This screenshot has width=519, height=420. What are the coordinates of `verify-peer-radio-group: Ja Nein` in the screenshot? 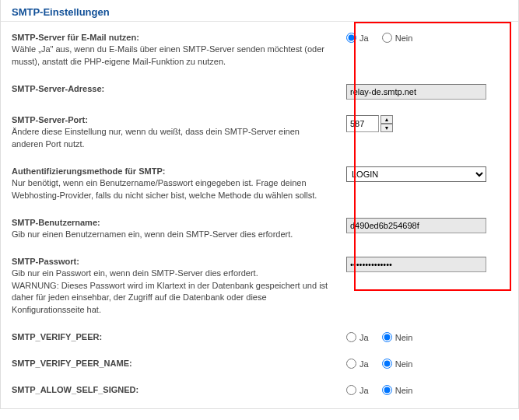 It's located at (384, 338).